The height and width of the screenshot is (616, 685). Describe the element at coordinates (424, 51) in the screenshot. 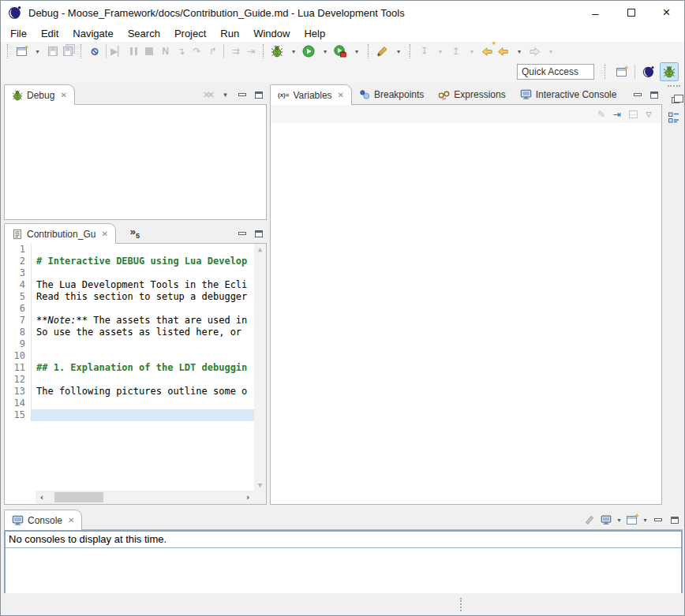

I see `next-annotation-button: ↧` at that location.